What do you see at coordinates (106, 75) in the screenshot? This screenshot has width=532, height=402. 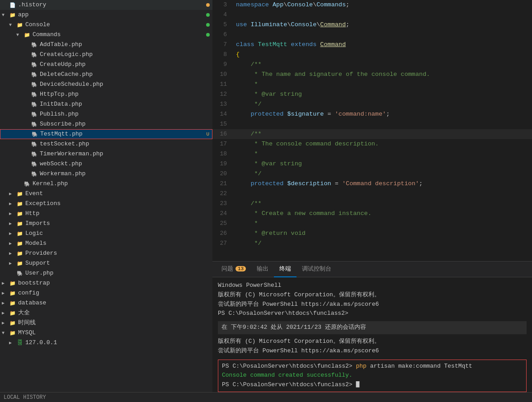 I see `sidebar-item-deletecache: 🐘DeleteCache.php` at bounding box center [106, 75].